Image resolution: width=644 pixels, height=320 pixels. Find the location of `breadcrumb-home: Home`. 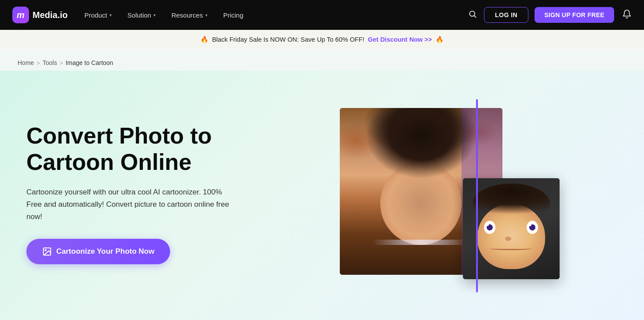

breadcrumb-home: Home is located at coordinates (25, 63).